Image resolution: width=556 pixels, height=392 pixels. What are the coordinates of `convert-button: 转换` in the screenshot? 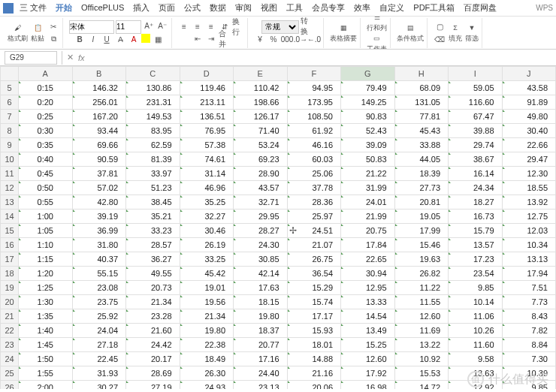 It's located at (307, 26).